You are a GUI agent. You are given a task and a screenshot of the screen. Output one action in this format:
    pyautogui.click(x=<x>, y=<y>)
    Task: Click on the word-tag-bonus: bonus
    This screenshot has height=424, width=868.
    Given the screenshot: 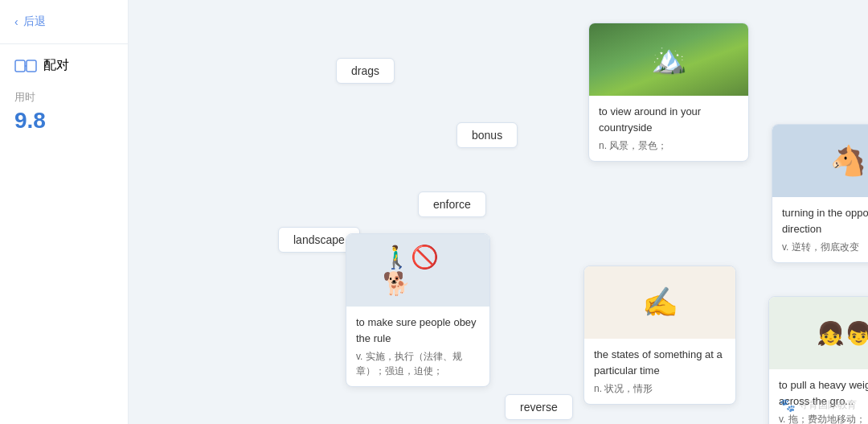 What is the action you would take?
    pyautogui.click(x=487, y=135)
    